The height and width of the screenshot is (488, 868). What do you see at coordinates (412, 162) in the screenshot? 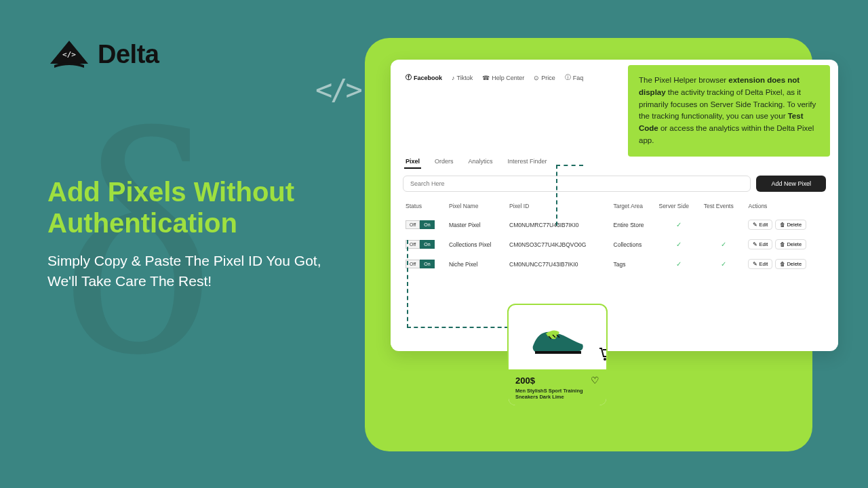
I see `tab-pixel: Pixel` at bounding box center [412, 162].